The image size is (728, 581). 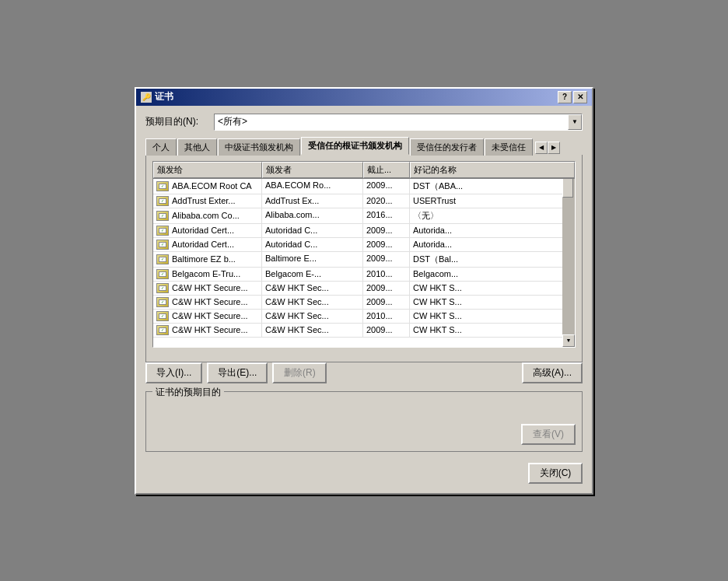 I want to click on action-buttons-row: 导入(I)... 导出(E)... 删除(R) 高级(A)..., so click(x=364, y=373).